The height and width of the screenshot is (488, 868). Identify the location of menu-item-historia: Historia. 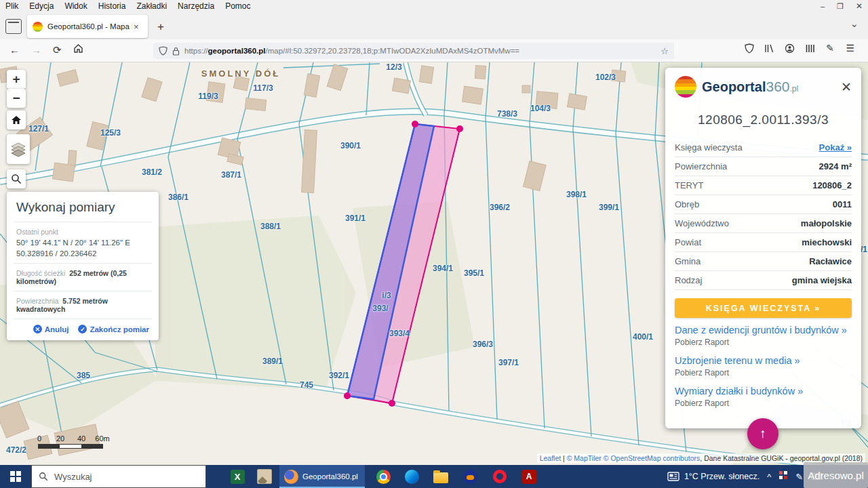
(113, 6).